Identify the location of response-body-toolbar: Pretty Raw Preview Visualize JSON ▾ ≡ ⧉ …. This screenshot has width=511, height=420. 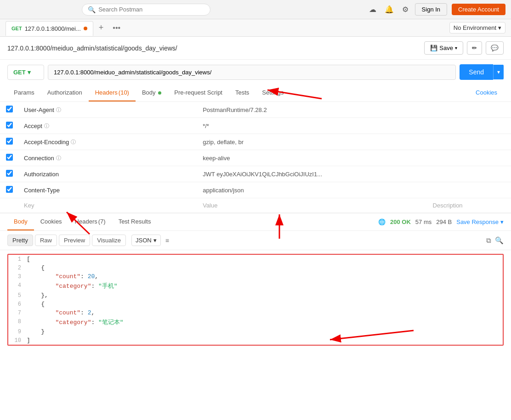
(255, 241).